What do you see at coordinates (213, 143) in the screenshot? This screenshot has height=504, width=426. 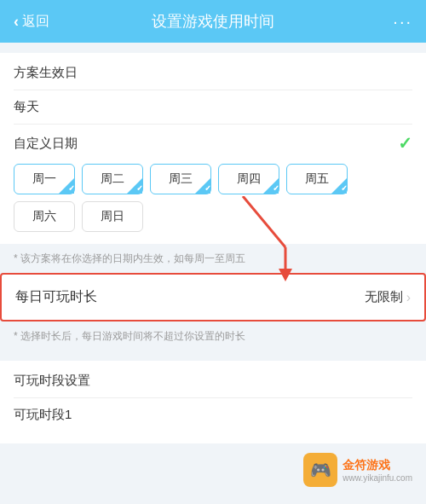 I see `custom-date-row: 自定义日期 ✓` at bounding box center [213, 143].